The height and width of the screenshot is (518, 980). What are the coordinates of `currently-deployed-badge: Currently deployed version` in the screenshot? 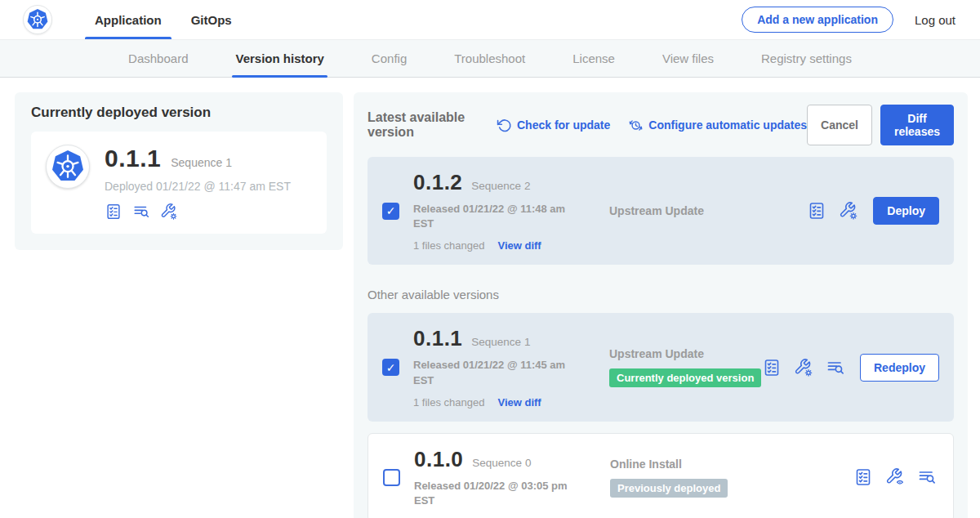 It's located at (685, 377).